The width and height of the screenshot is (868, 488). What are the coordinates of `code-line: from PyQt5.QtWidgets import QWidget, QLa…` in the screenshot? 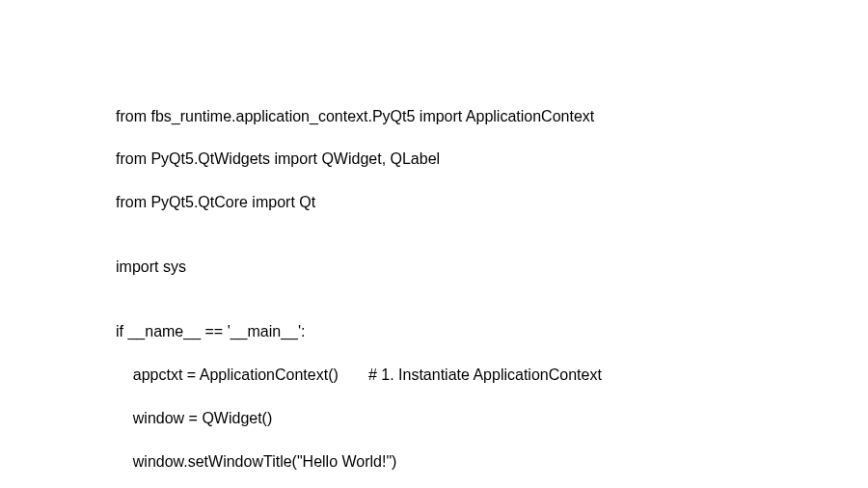 It's located at (492, 159).